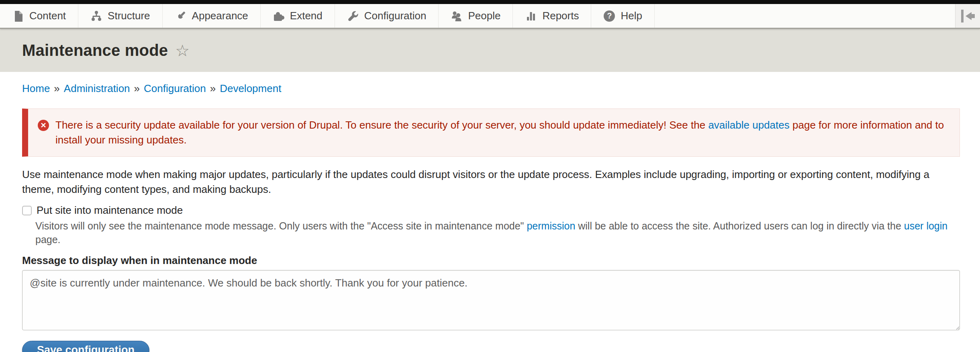 This screenshot has width=980, height=352. What do you see at coordinates (552, 16) in the screenshot?
I see `toolbar-item-reports: Reports` at bounding box center [552, 16].